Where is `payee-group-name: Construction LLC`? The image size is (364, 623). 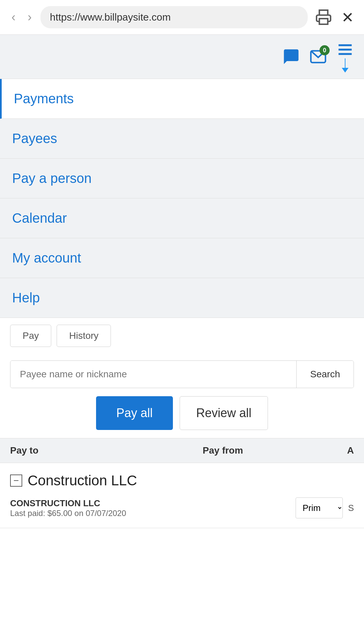 payee-group-name: Construction LLC is located at coordinates (82, 481).